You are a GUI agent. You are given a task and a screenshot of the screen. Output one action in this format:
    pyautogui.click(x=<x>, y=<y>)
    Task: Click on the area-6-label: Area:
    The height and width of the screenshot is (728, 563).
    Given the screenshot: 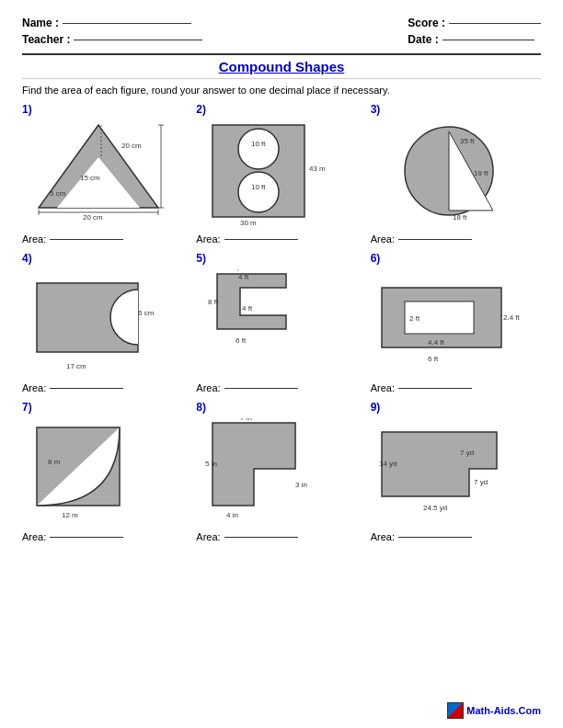 What is the action you would take?
    pyautogui.click(x=383, y=388)
    